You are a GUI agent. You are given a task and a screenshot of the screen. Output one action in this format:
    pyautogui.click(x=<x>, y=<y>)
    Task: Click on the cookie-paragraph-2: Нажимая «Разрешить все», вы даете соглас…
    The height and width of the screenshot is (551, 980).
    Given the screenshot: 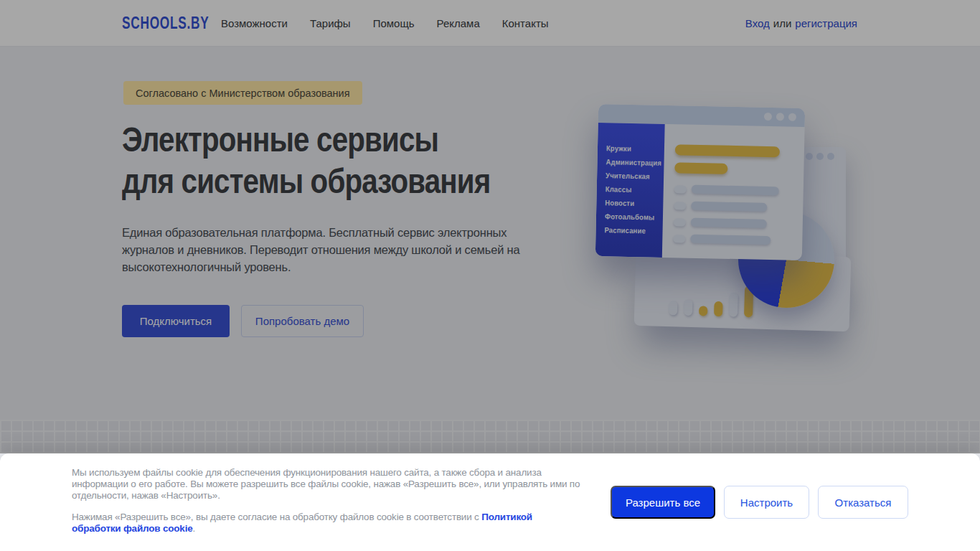 What is the action you would take?
    pyautogui.click(x=327, y=523)
    